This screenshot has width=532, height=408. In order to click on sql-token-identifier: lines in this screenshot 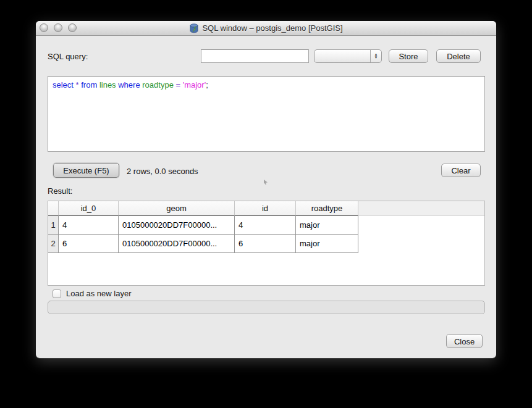, I will do `click(109, 85)`.